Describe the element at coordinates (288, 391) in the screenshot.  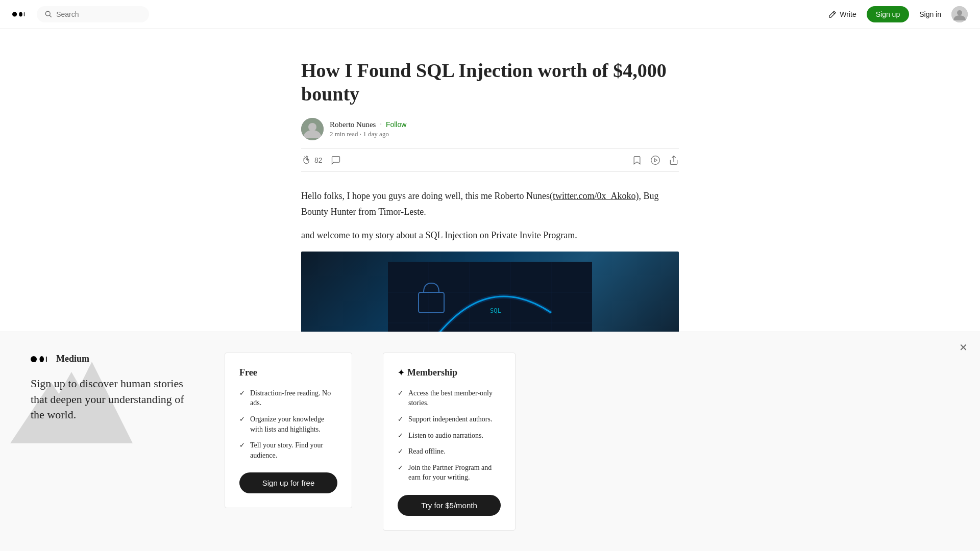
I see `free-features-list: ✓ Distraction-free reading. No ads. ✓ Or…` at that location.